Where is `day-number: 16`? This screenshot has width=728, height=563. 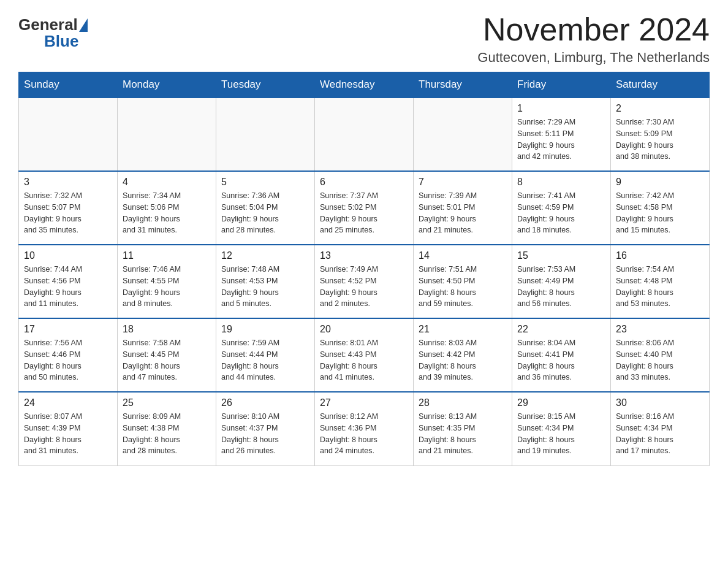
day-number: 16 is located at coordinates (660, 256).